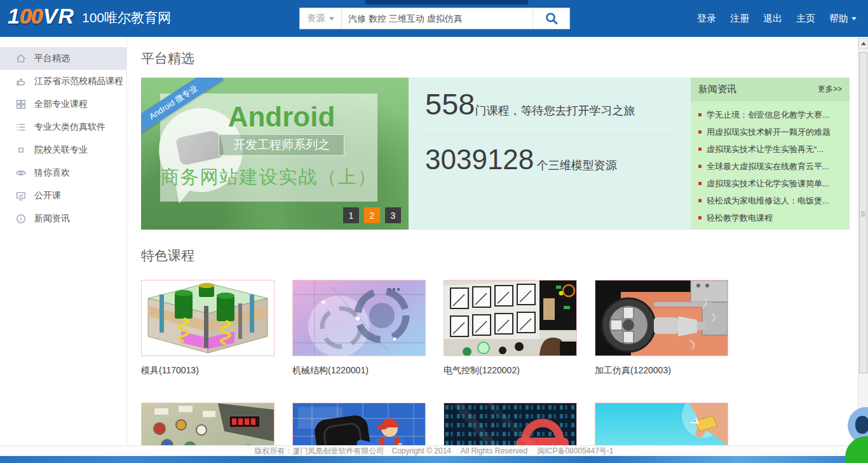 This screenshot has height=463, width=868. I want to click on screen-icon, so click(21, 196).